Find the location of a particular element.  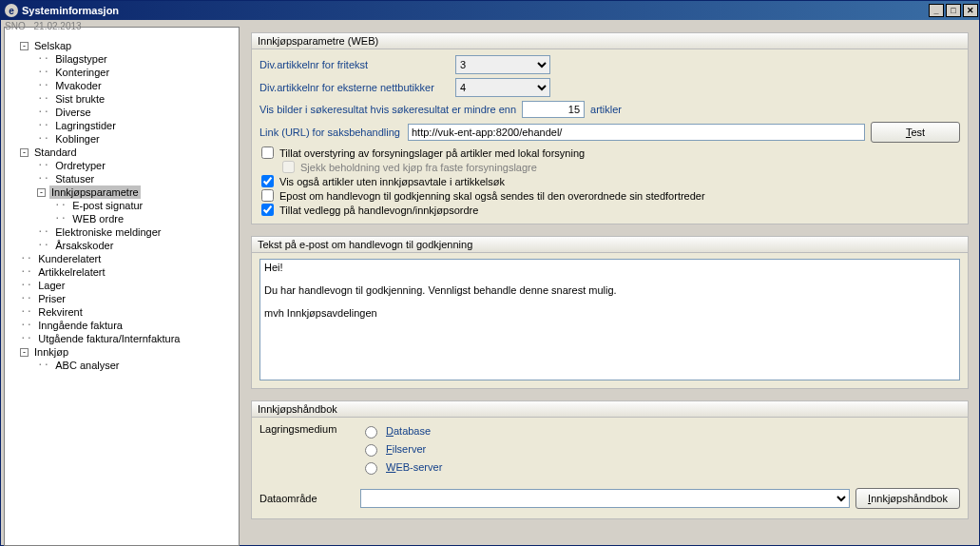

tree-item: ·· ABC analyser is located at coordinates (121, 365).